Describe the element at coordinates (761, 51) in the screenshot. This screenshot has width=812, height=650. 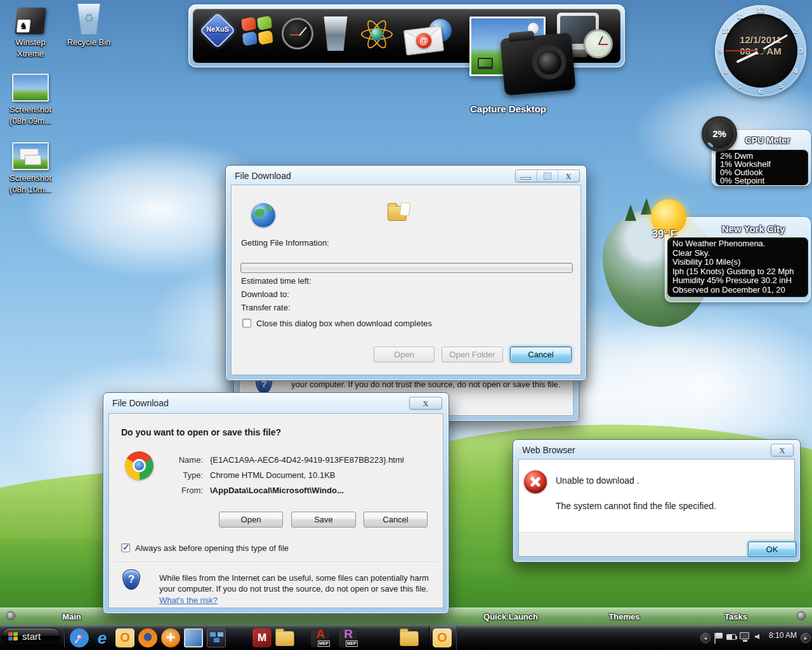
I see `clock-widget: 12 1 2 3 4 5 6 7 8 9 10 11 12/1/2011 08:…` at that location.